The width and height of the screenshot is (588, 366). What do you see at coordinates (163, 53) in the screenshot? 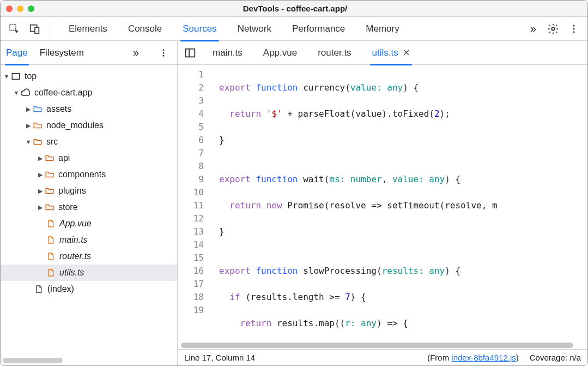
I see `navigator-kebab-icon` at bounding box center [163, 53].